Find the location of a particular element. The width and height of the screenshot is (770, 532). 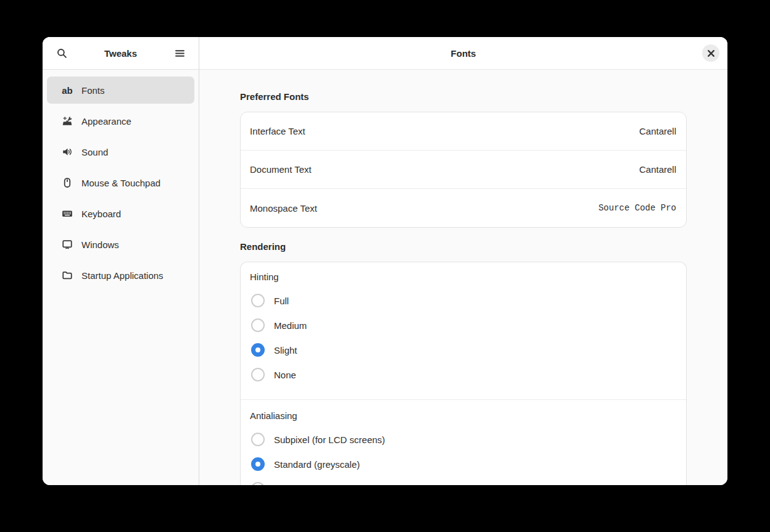

hinting-group: Hinting Full Medium Slight is located at coordinates (463, 331).